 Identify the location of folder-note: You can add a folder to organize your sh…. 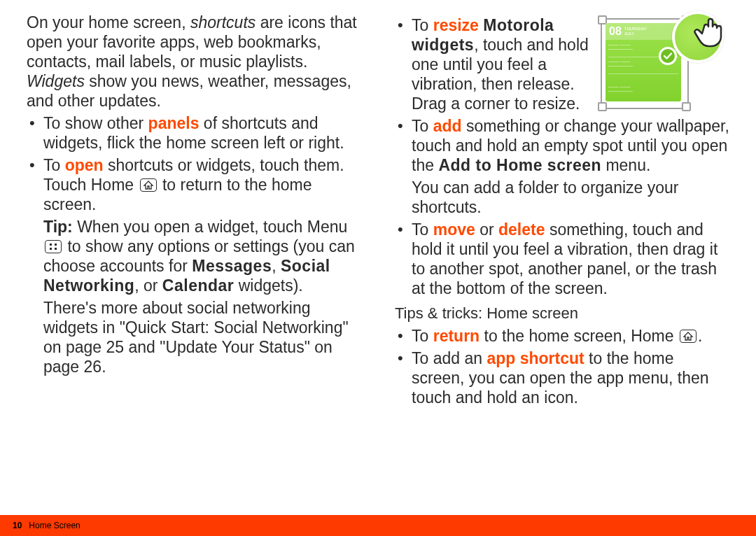
(562, 197).